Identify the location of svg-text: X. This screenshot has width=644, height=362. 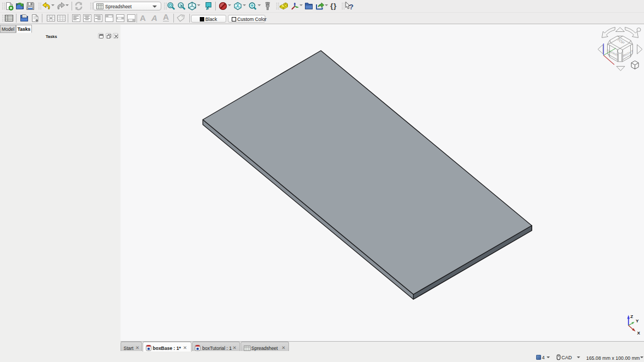
(639, 333).